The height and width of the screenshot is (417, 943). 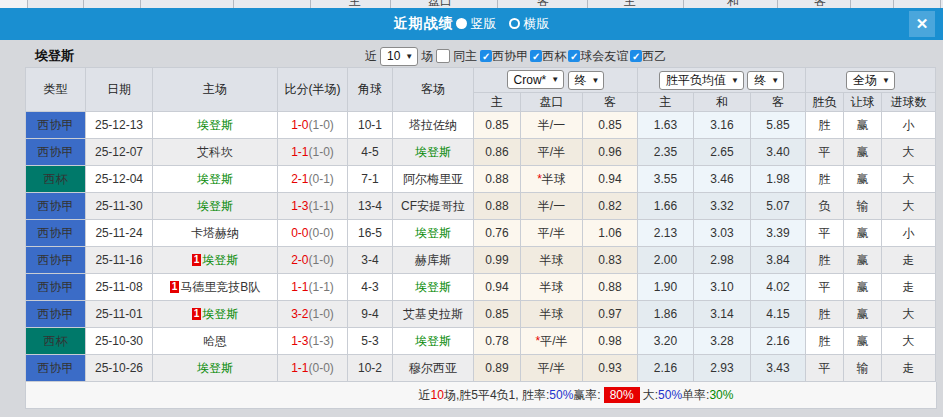 I want to click on table-row: 西协甲25-11-30埃登斯1-3(1-1)13-4CF安提哥拉0.88半/一0…, so click(x=481, y=206).